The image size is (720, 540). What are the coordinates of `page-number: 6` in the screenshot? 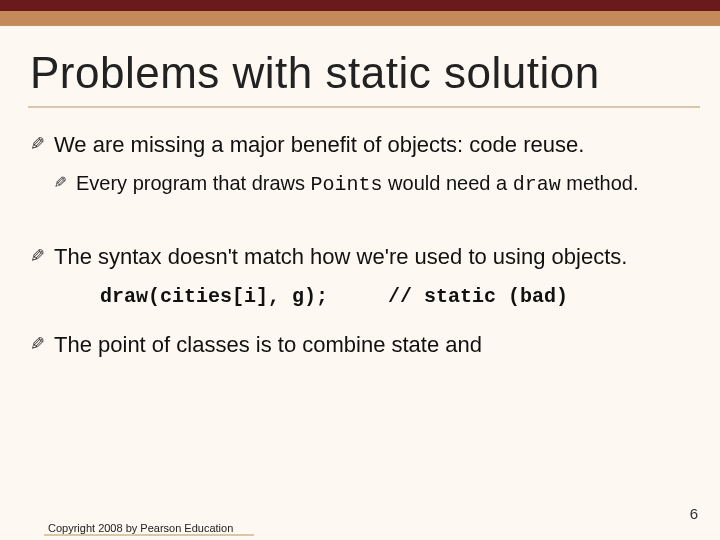 It's located at (694, 514).